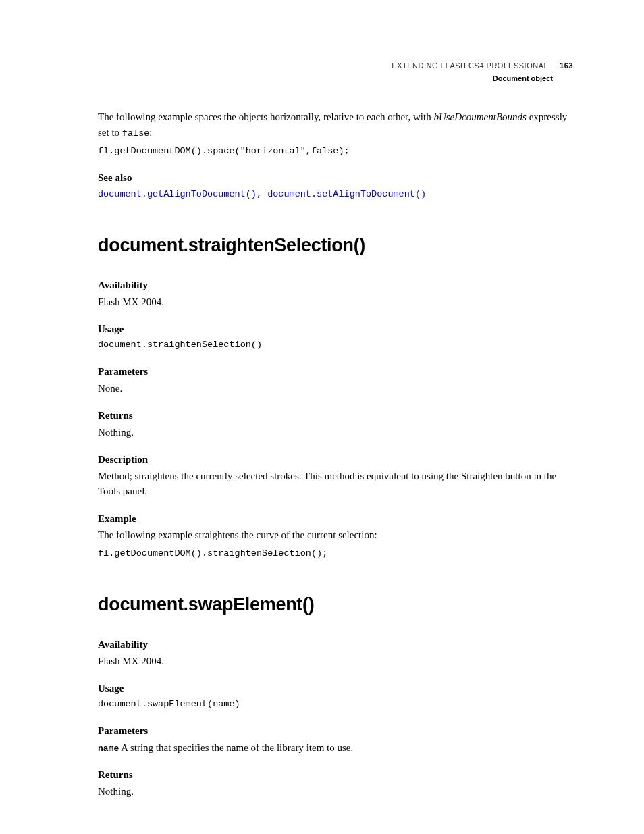 This screenshot has height=834, width=644. What do you see at coordinates (336, 605) in the screenshot?
I see `method-heading-swap: document.swapElement()` at bounding box center [336, 605].